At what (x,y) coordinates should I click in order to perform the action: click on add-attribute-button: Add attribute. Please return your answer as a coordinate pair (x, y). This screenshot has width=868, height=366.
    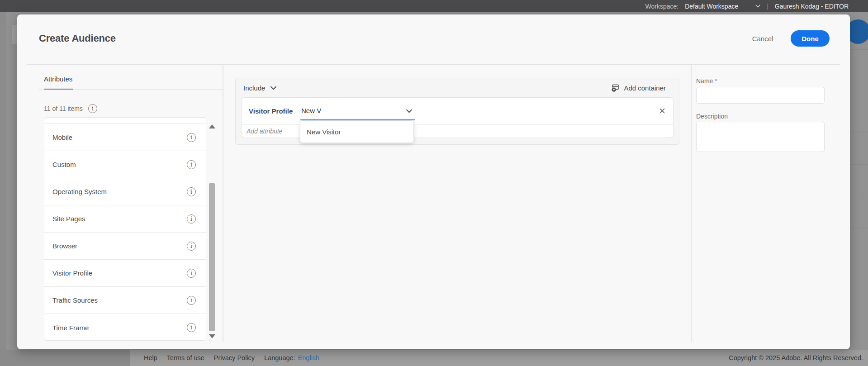
    Looking at the image, I should click on (264, 131).